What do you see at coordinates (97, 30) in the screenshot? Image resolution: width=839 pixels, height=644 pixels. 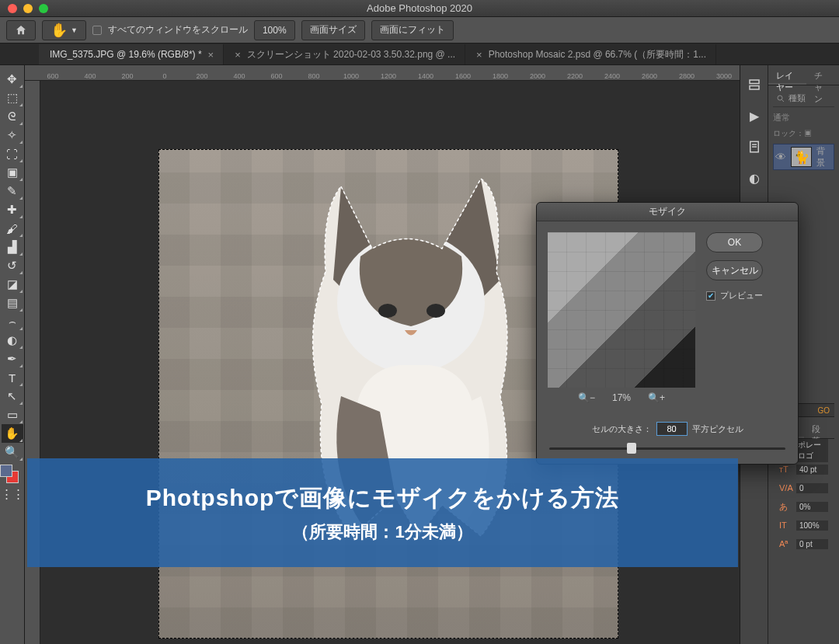 I see `checkbox-icon` at bounding box center [97, 30].